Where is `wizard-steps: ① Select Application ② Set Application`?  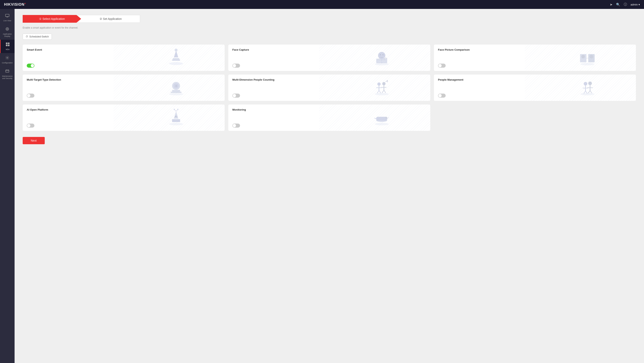 wizard-steps: ① Select Application ② Set Application is located at coordinates (82, 19).